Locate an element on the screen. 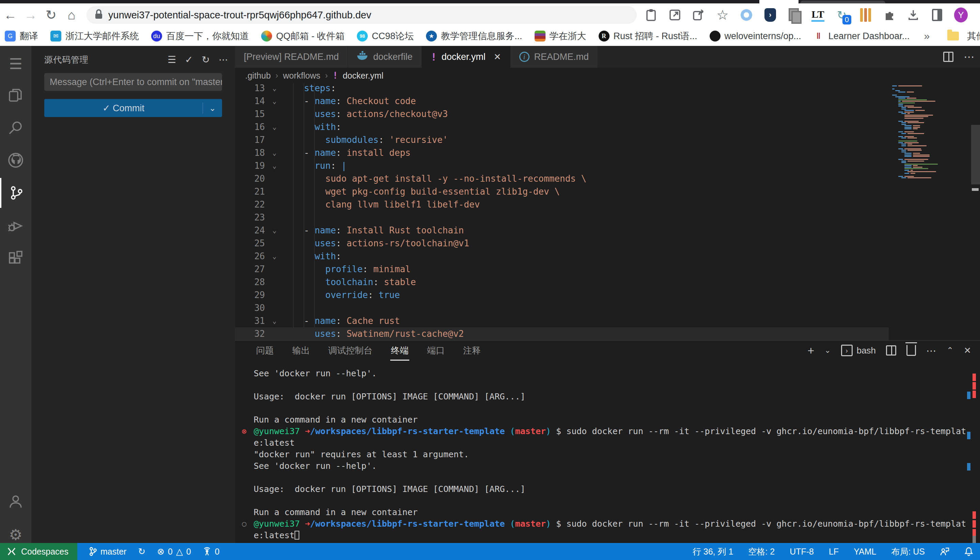 This screenshot has height=560, width=980. bookmark-item: weloveinterns/op... is located at coordinates (756, 36).